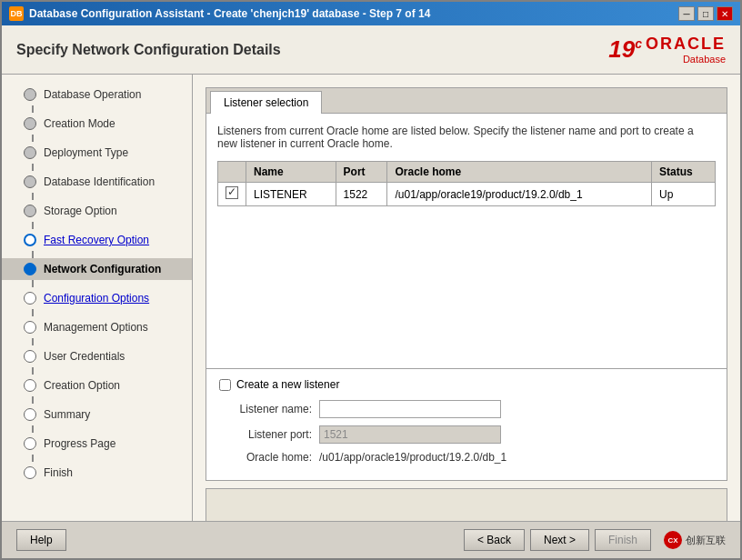 The image size is (742, 560). What do you see at coordinates (233, 173) in the screenshot?
I see `col-check` at bounding box center [233, 173].